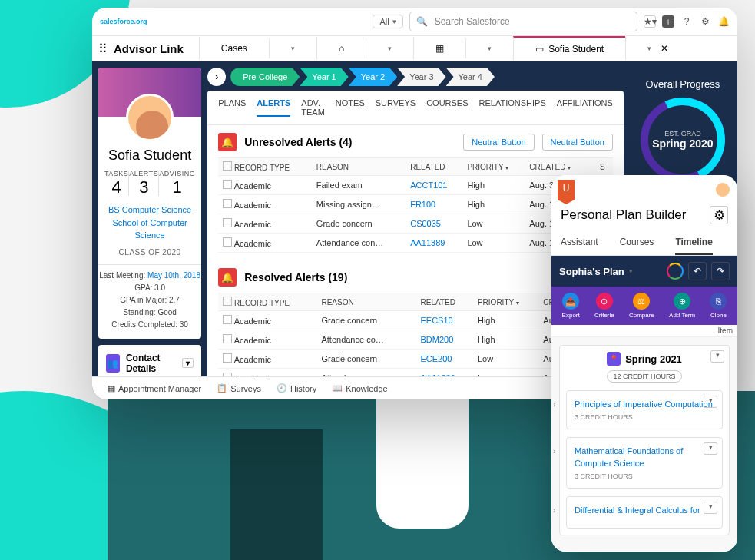 The width and height of the screenshot is (755, 560). Describe the element at coordinates (232, 108) in the screenshot. I see `subtab: PLANS` at that location.